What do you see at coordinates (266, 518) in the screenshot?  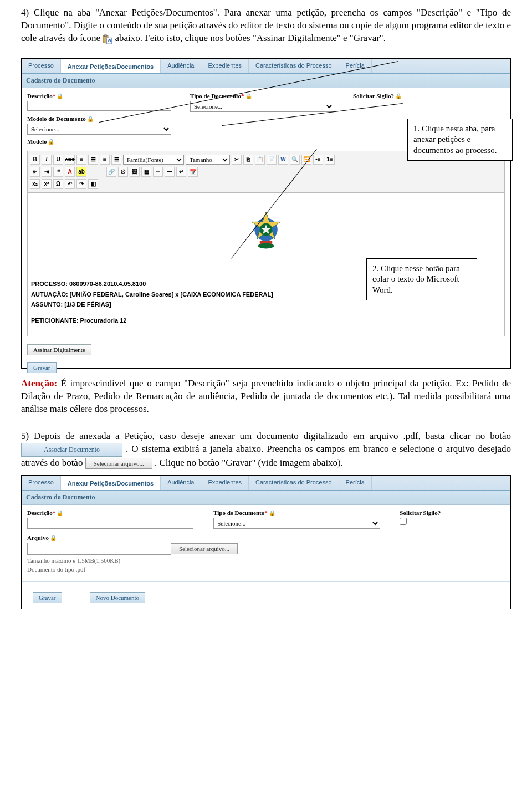 I see `form2-row1: Descrição*🔒 Tipo de Documento*🔒 Selecion…` at bounding box center [266, 518].